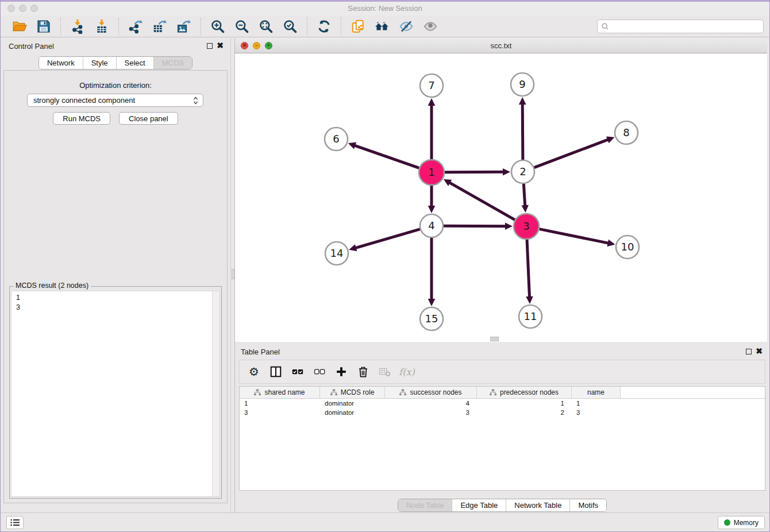 This screenshot has height=532, width=770. Describe the element at coordinates (686, 26) in the screenshot. I see `search-input` at that location.